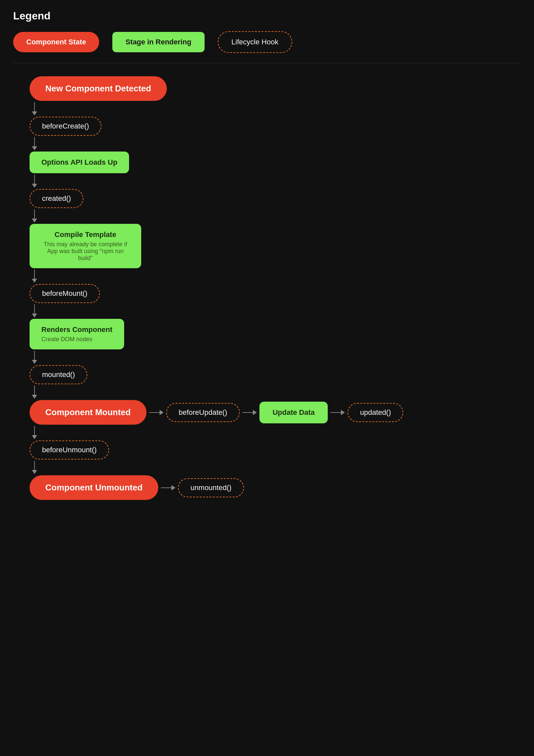 The height and width of the screenshot is (756, 534). Describe the element at coordinates (86, 246) in the screenshot. I see `compile-template-node: Compile Template This may already be com…` at that location.